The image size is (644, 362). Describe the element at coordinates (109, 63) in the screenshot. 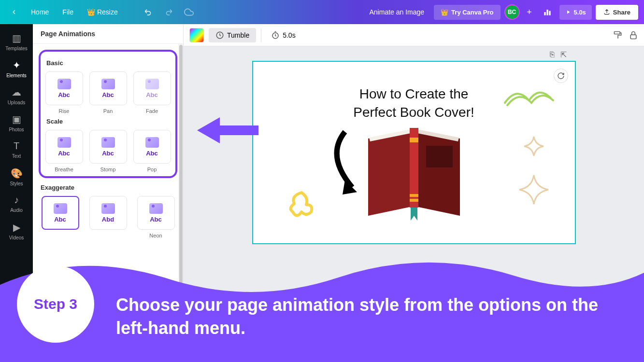

I see `section-basic-title: Basic` at that location.